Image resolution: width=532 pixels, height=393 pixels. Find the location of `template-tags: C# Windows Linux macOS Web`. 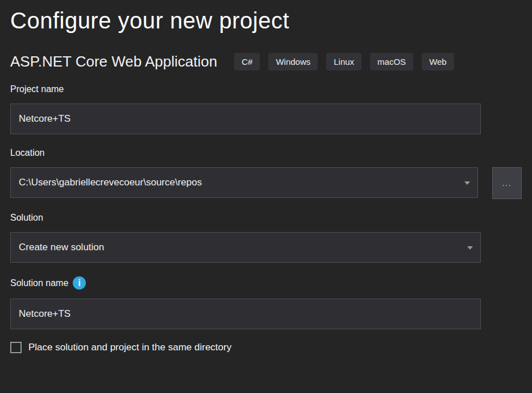

template-tags: C# Windows Linux macOS Web is located at coordinates (344, 61).